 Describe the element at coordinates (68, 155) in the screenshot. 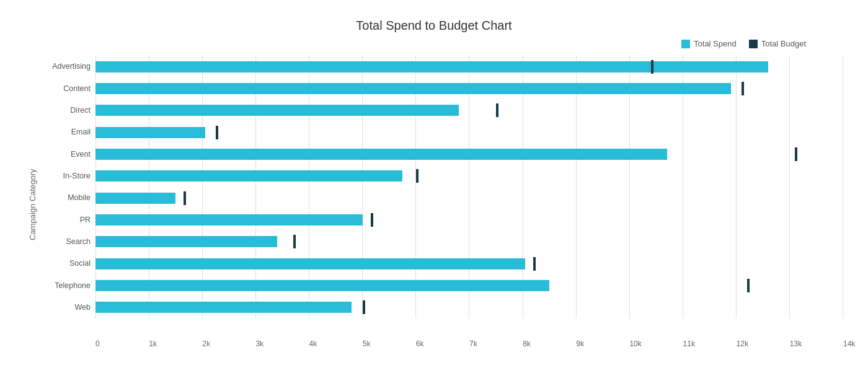

I see `category-label: Event` at that location.